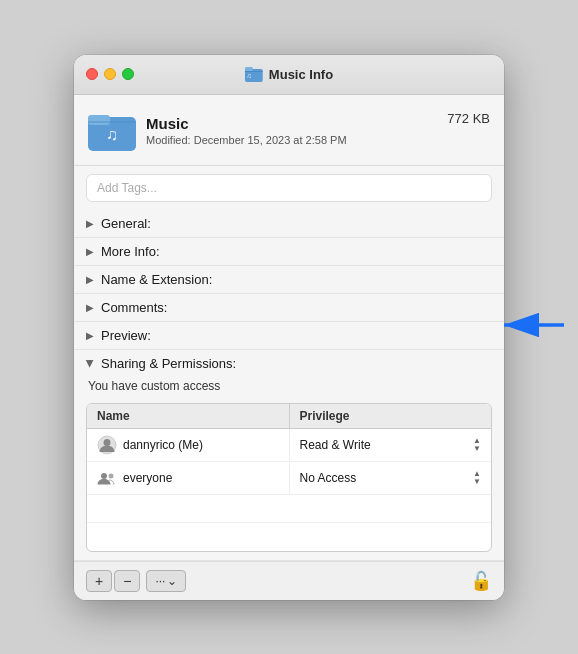 The height and width of the screenshot is (654, 578). I want to click on file-header-left: ♫ Music Modified: December 15, 2023 at 2…, so click(218, 131).